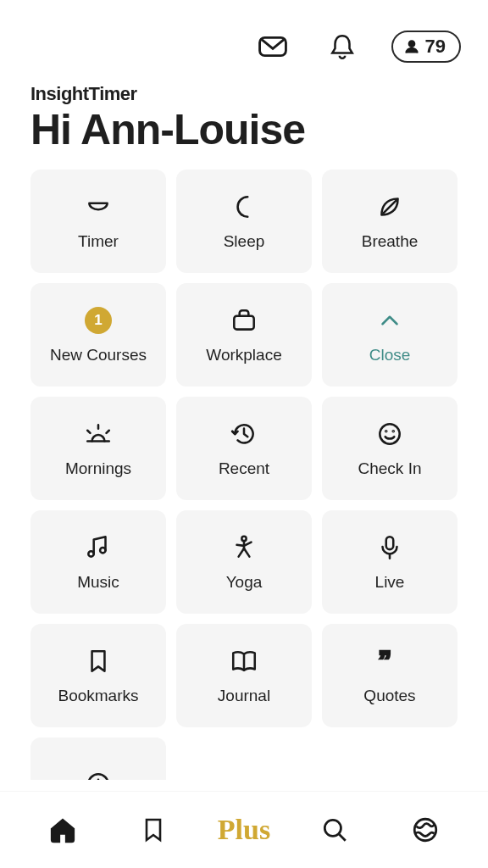 The image size is (488, 868). I want to click on brand-prefix: Insight, so click(59, 93).